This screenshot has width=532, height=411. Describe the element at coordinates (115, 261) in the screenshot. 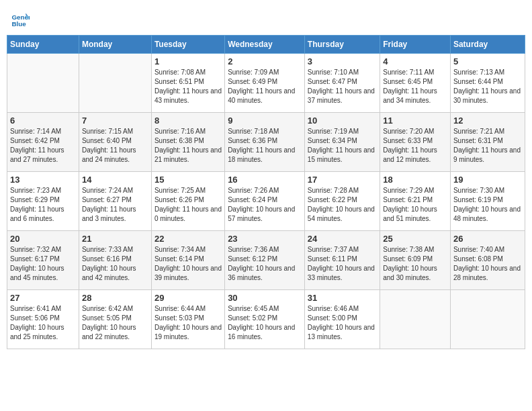

I see `calendar-cell: 21Sunrise: 7:33 AM Sunset: 6:16 PM Dayli…` at that location.